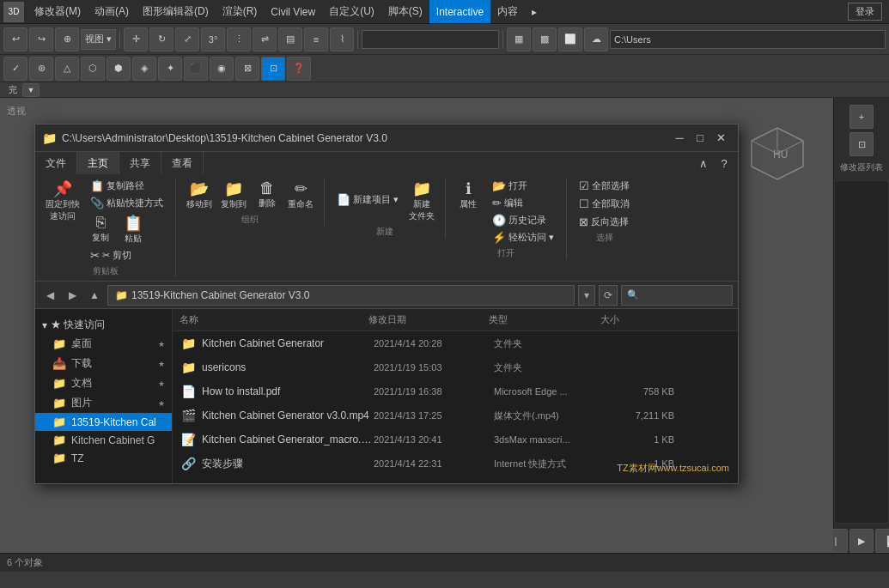 The width and height of the screenshot is (889, 588). Describe the element at coordinates (700, 138) in the screenshot. I see `maximize-button: □` at that location.